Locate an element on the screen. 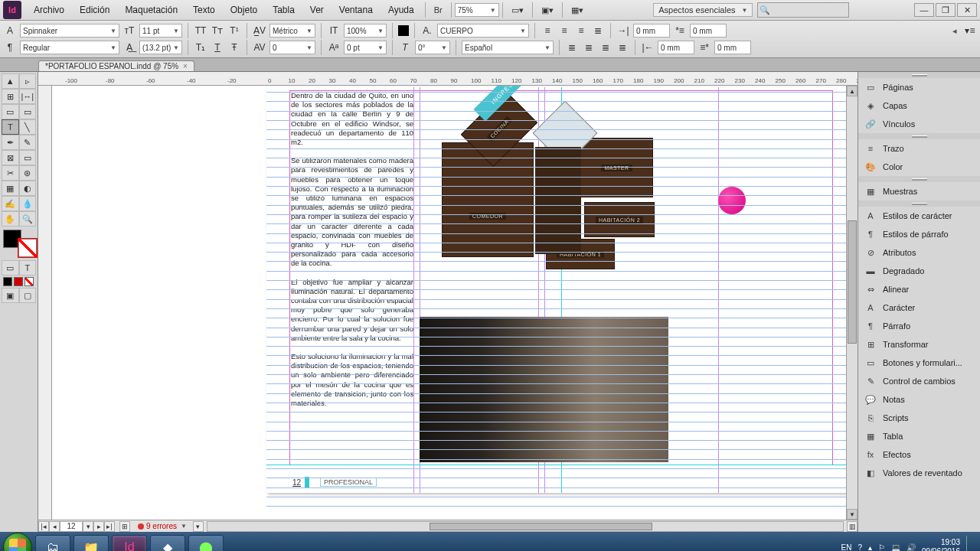 This screenshot has height=551, width=980. open-panel-button: ⊞ is located at coordinates (125, 527).